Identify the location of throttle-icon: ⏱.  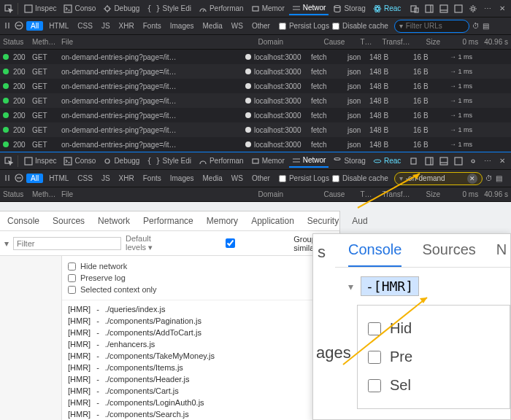
(489, 178).